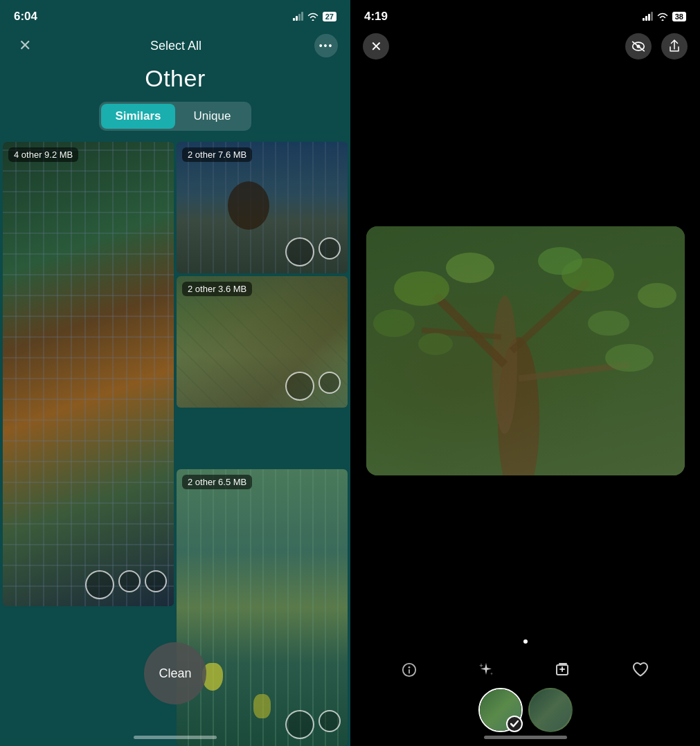 The image size is (700, 746). What do you see at coordinates (525, 14) in the screenshot?
I see `status-bar-right: 4:19 38` at bounding box center [525, 14].